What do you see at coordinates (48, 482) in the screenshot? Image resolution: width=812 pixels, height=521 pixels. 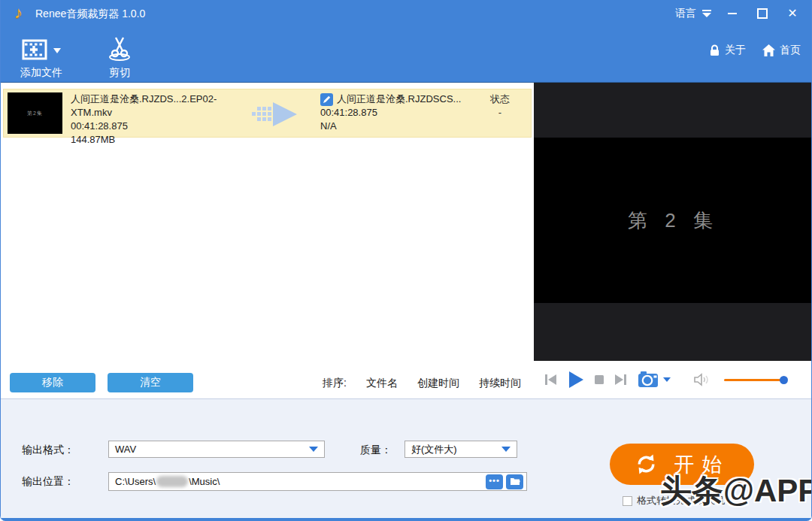 I see `output-location-label: 输出位置：` at bounding box center [48, 482].